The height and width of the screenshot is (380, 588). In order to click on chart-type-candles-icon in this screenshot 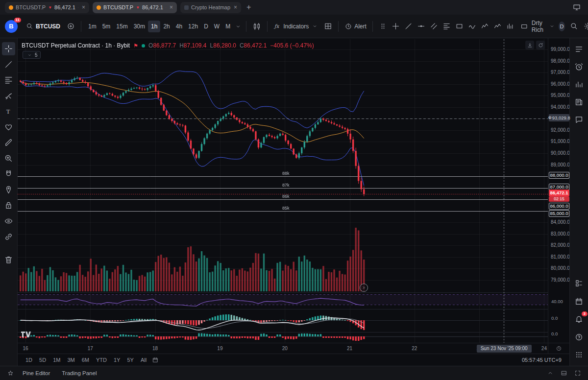, I will do `click(257, 26)`.